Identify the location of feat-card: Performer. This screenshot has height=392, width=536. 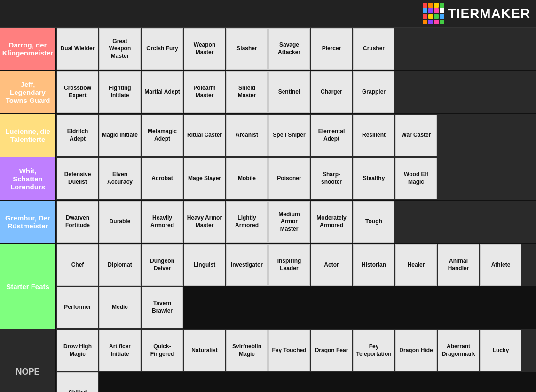
(78, 307).